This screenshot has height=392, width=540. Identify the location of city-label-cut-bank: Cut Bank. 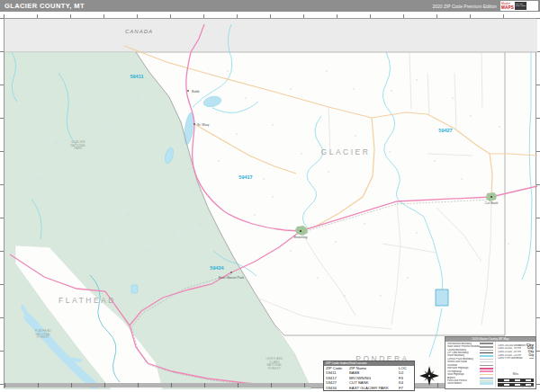
(491, 203).